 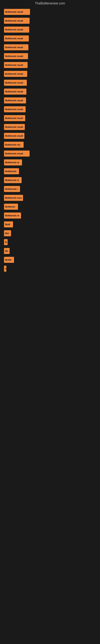 What do you see at coordinates (13, 180) in the screenshot?
I see `bar-19: Bottleneck re` at bounding box center [13, 180].